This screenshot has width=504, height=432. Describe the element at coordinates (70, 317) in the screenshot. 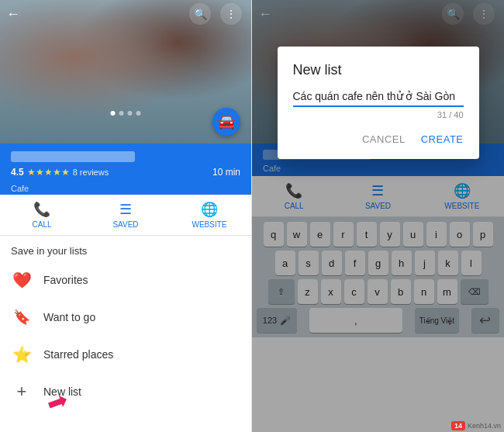

I see `want-to-go-label: Want to go` at that location.